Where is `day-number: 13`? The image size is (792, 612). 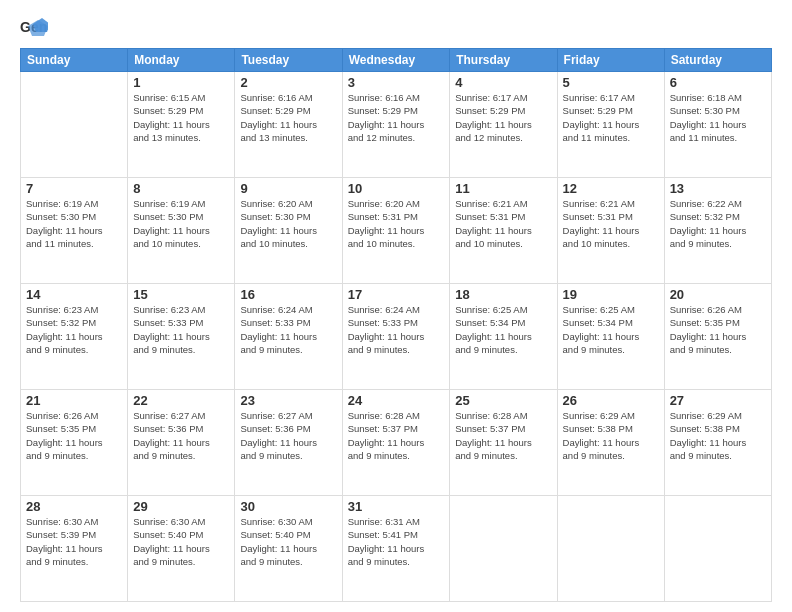
day-number: 13 is located at coordinates (718, 188).